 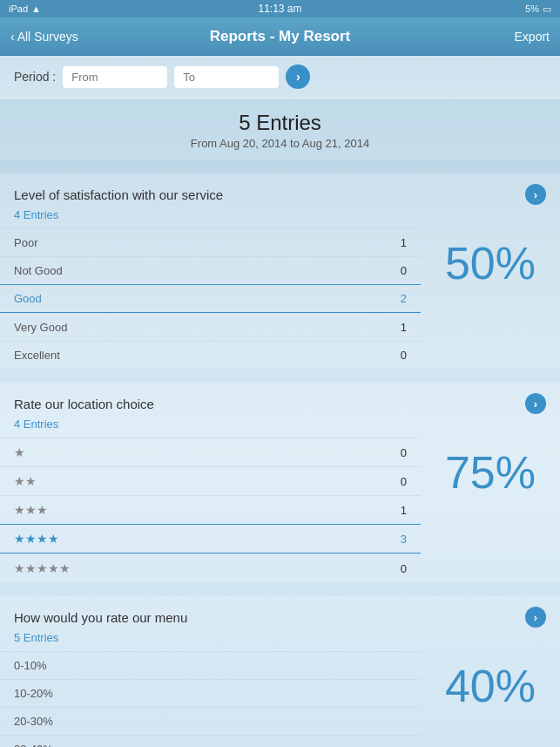 I want to click on section-entries-location: 4 Entries, so click(x=280, y=427).